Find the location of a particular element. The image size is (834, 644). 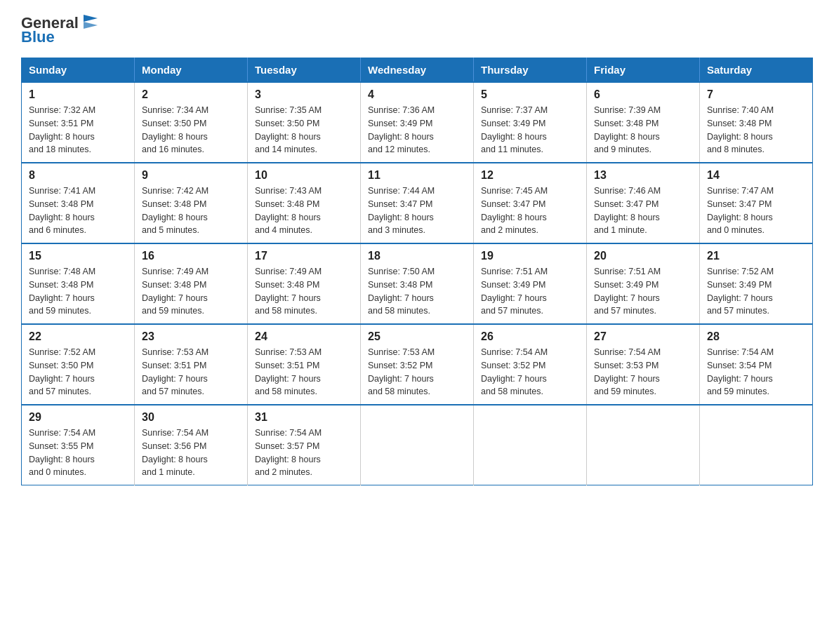

calendar-day-cell: 1Sunrise: 7:32 AMSunset: 3:51 PMDaylight… is located at coordinates (79, 122).